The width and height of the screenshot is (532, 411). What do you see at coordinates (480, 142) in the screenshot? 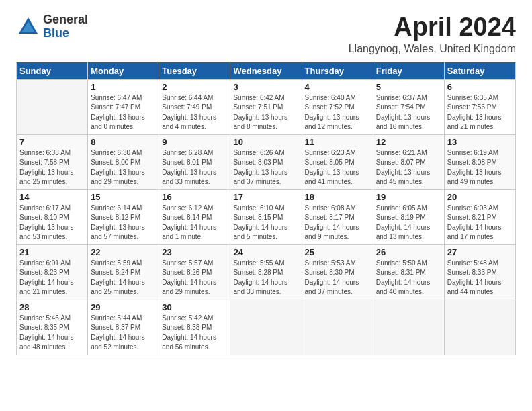
I see `day-number: 13` at bounding box center [480, 142].